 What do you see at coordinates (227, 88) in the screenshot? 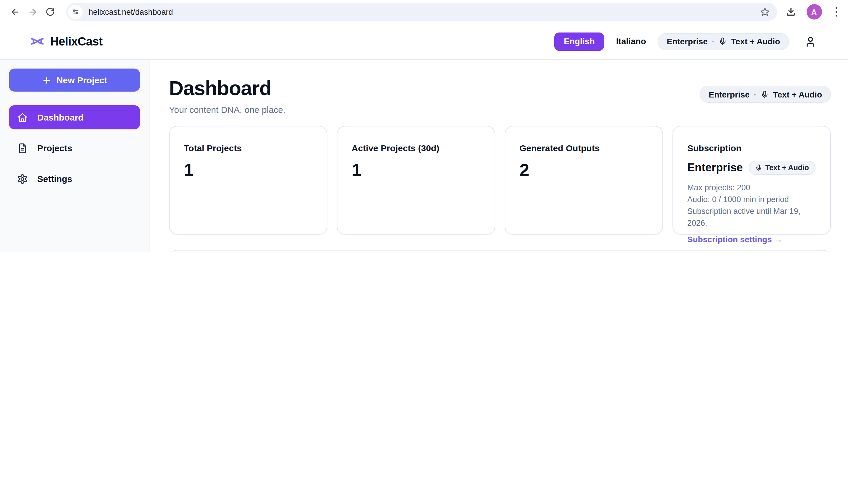
I see `page-title: Dashboard` at bounding box center [227, 88].